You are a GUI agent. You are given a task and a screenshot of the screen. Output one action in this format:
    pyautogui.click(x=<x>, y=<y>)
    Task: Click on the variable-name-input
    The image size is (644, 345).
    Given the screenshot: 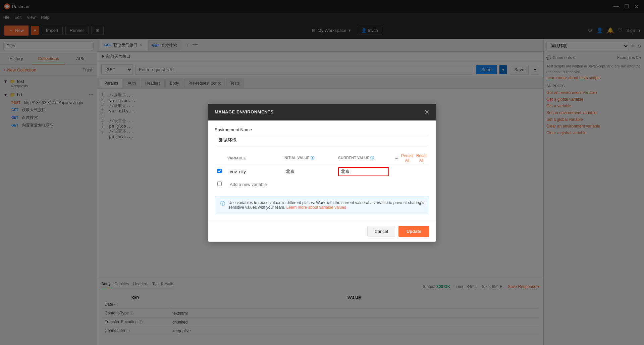 What is the action you would take?
    pyautogui.click(x=253, y=172)
    